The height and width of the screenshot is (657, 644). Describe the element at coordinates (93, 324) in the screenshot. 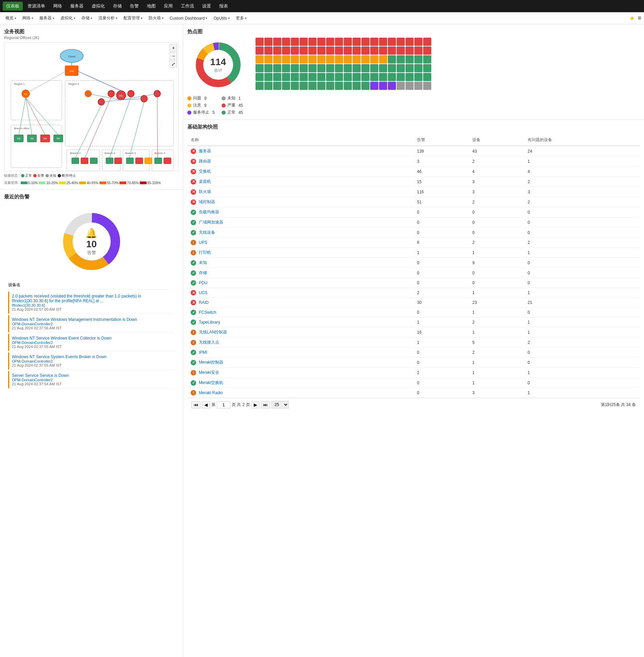

I see `alert-item-source: OPM-DomainController2` at that location.